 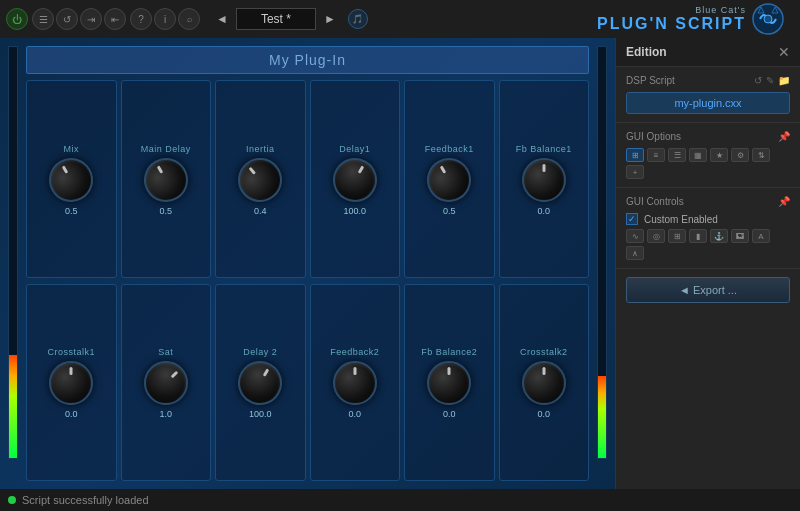 What do you see at coordinates (17, 19) in the screenshot?
I see `power-button: ⏻` at bounding box center [17, 19].